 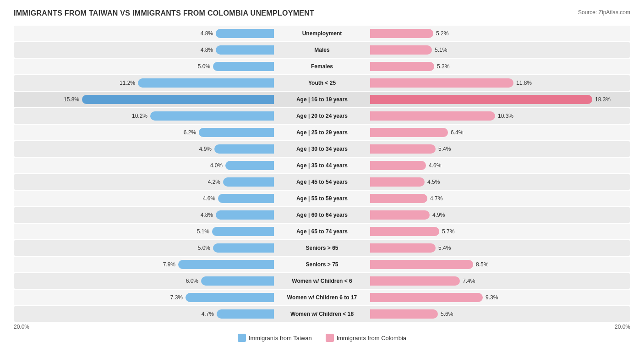 What do you see at coordinates (322, 314) in the screenshot?
I see `center-label: Women w/ Children < 18` at bounding box center [322, 314].